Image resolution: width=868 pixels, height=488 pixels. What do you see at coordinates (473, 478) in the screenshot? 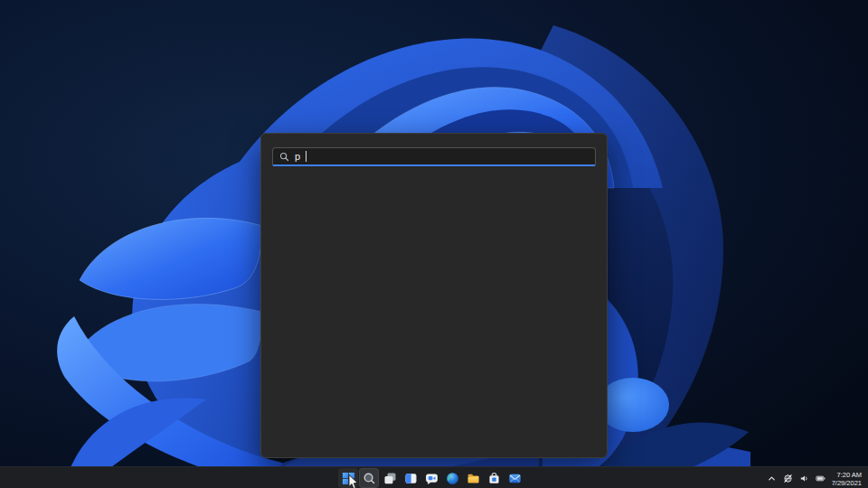
I see `file-explorer-button` at bounding box center [473, 478].